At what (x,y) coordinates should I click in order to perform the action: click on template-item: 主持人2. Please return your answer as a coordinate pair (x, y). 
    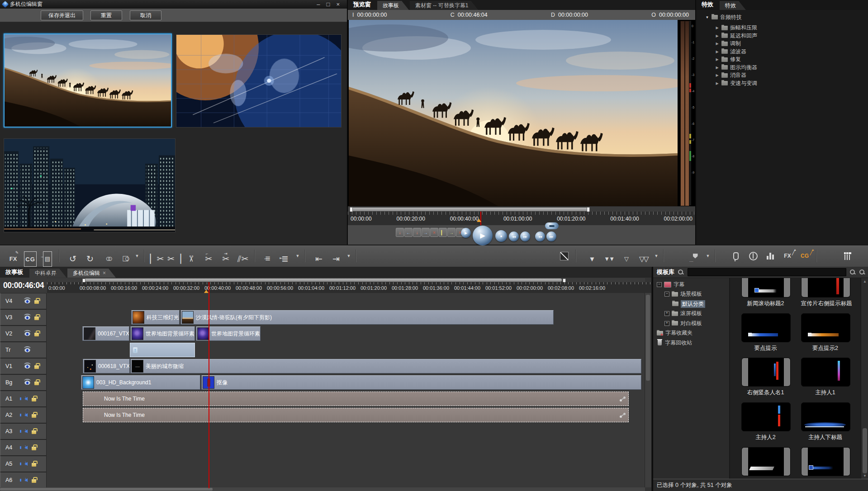
    Looking at the image, I should click on (765, 422).